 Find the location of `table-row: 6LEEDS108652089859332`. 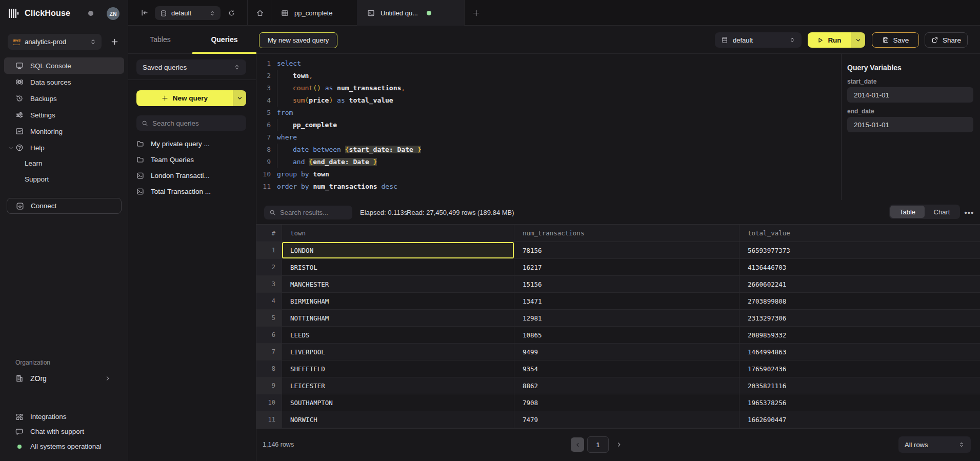

table-row: 6LEEDS108652089859332 is located at coordinates (618, 335).